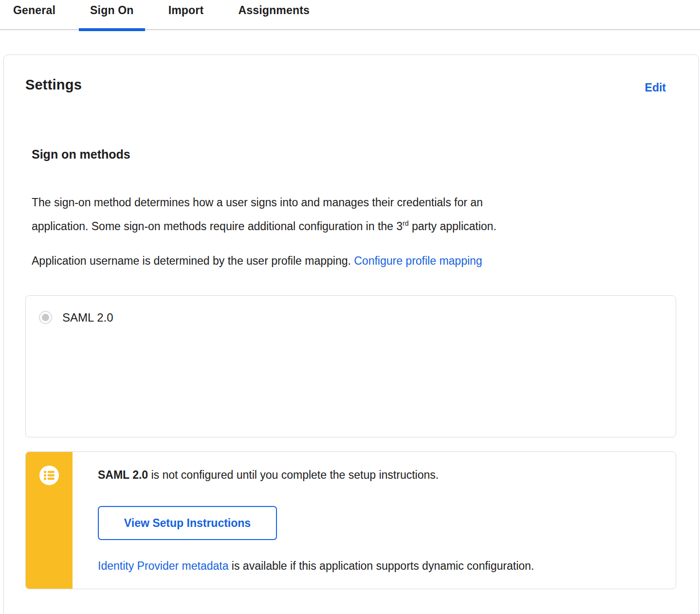 The height and width of the screenshot is (614, 700). I want to click on edit-settings-link: Edit, so click(655, 88).